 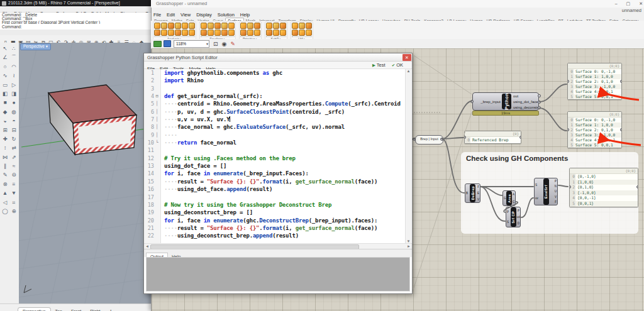 What do you see at coordinates (5, 130) in the screenshot?
I see `fillet-icon: ⊞` at bounding box center [5, 130].